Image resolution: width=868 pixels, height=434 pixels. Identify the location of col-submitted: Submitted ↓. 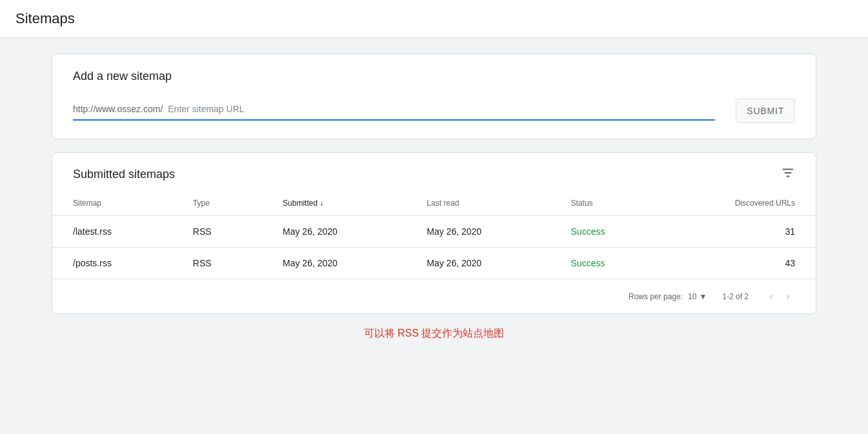
(334, 204).